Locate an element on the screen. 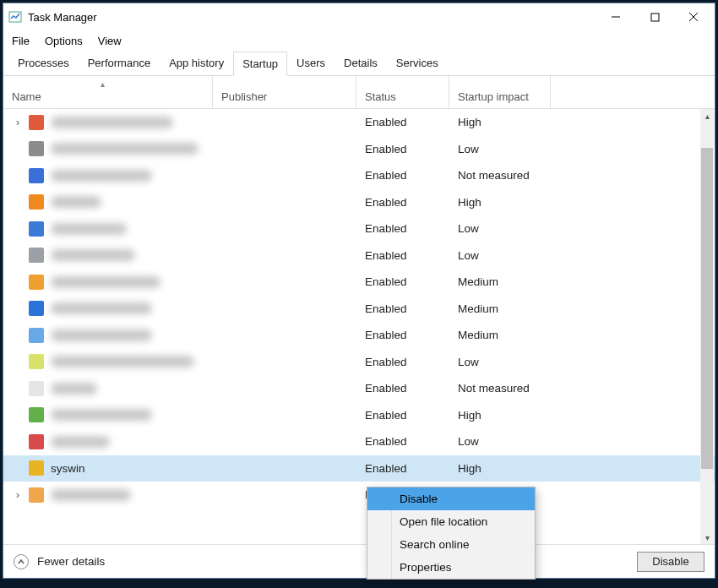 This screenshot has height=588, width=718. tab-processes: Processes is located at coordinates (44, 63).